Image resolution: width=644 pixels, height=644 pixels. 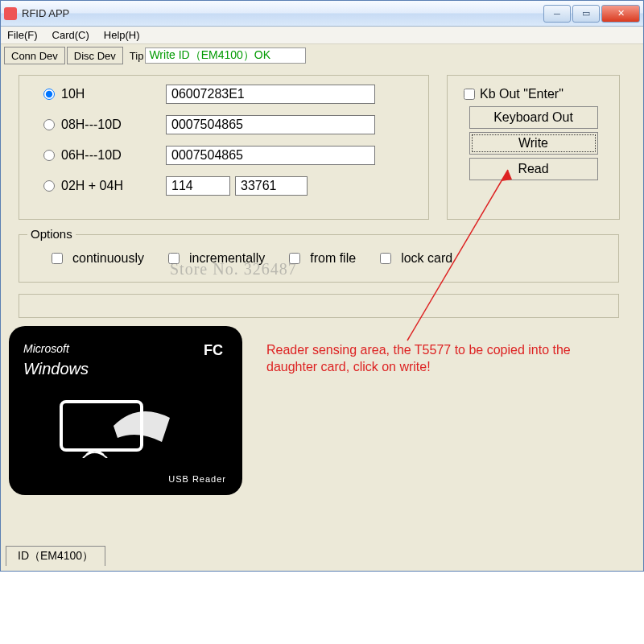 What do you see at coordinates (49, 186) in the screenshot?
I see `format-radio-02h04h` at bounding box center [49, 186].